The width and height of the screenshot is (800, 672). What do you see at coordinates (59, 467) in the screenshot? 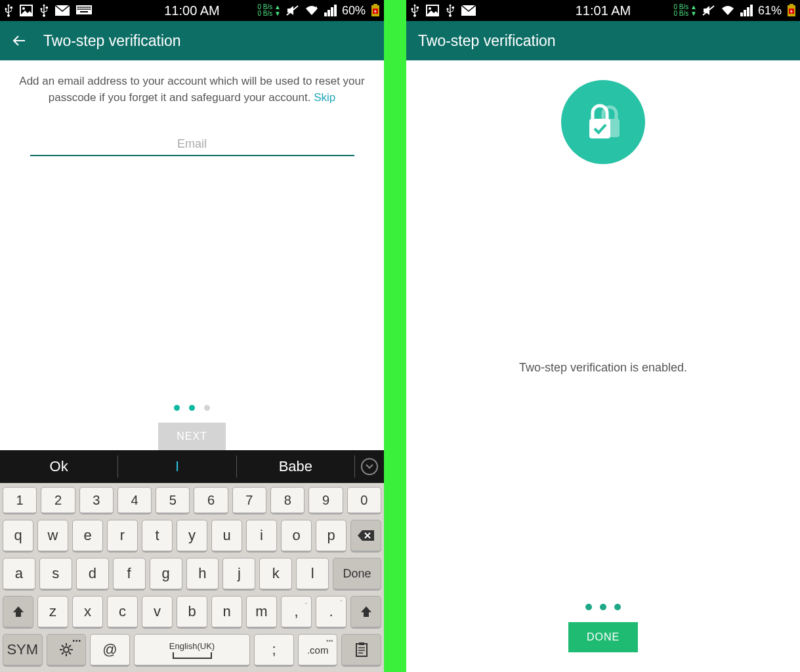
I see `suggestion-1: Ok` at bounding box center [59, 467].